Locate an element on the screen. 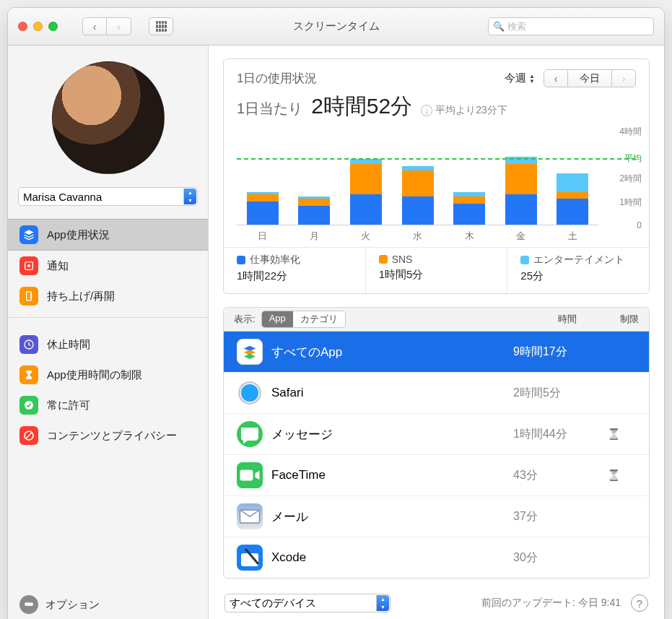 The height and width of the screenshot is (619, 672). x-axis-label: 日 is located at coordinates (263, 236).